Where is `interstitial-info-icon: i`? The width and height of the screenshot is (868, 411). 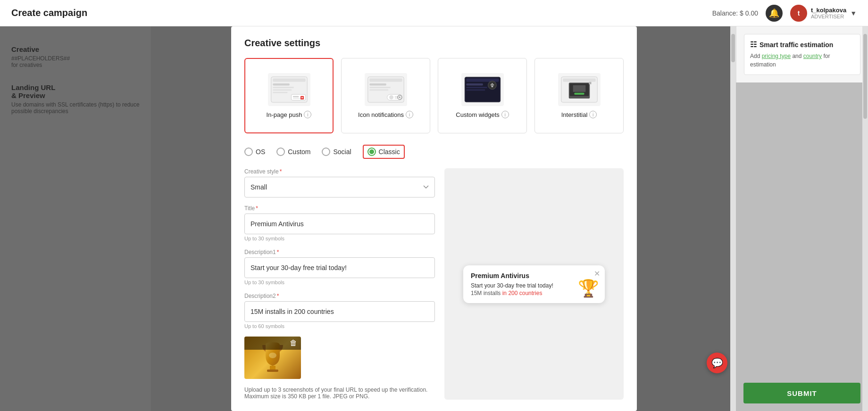
interstitial-info-icon: i is located at coordinates (593, 115).